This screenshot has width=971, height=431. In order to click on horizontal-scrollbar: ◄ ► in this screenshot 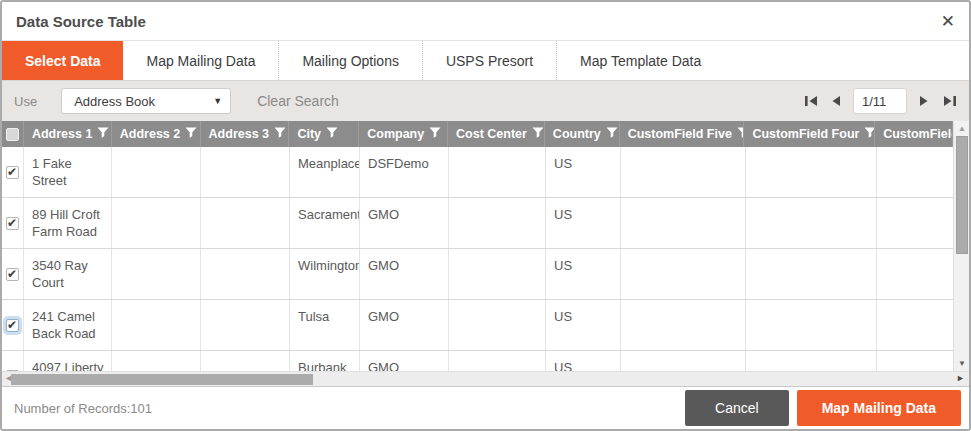, I will do `click(486, 378)`.